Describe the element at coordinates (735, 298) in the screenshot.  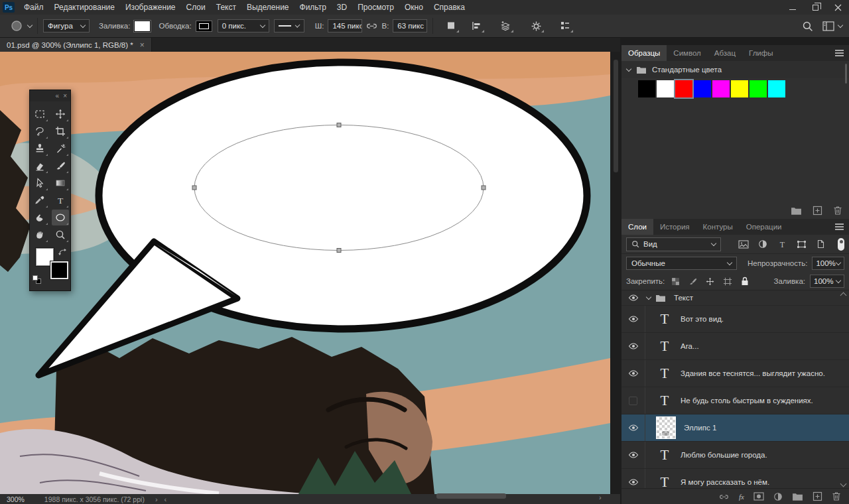
I see `layer-group-row: Текст` at that location.